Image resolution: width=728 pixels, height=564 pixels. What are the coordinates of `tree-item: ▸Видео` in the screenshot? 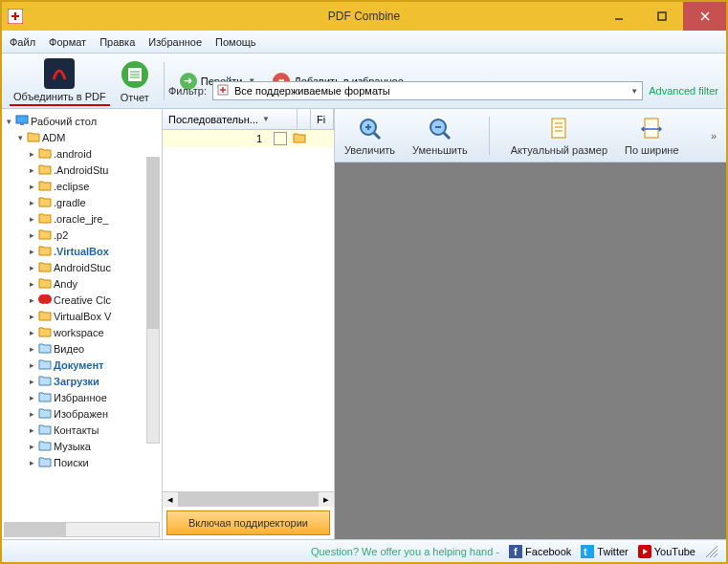 It's located at (82, 348).